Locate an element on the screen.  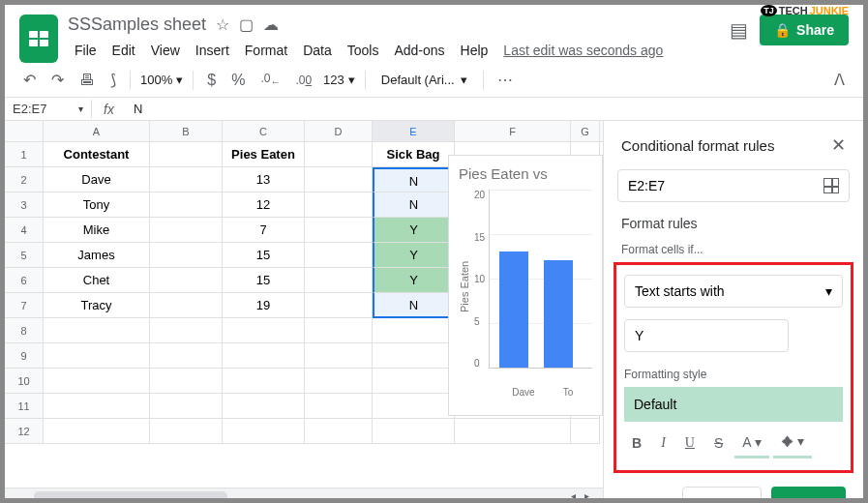
last-edit: Last edit was seconds ago is located at coordinates (583, 50).